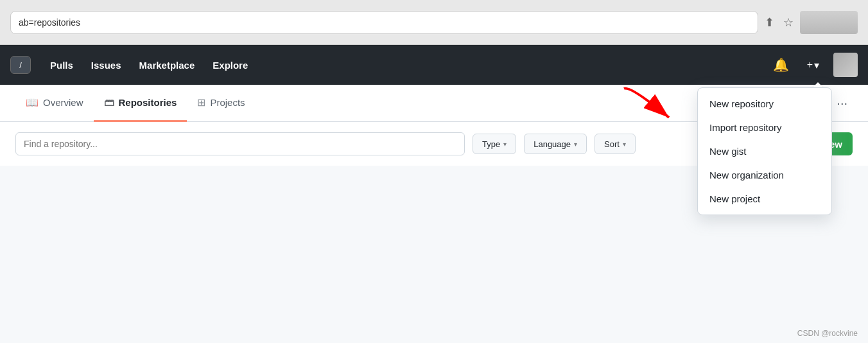 This screenshot has width=868, height=343. What do you see at coordinates (555, 144) in the screenshot?
I see `language-filter-button: Language ▾` at bounding box center [555, 144].